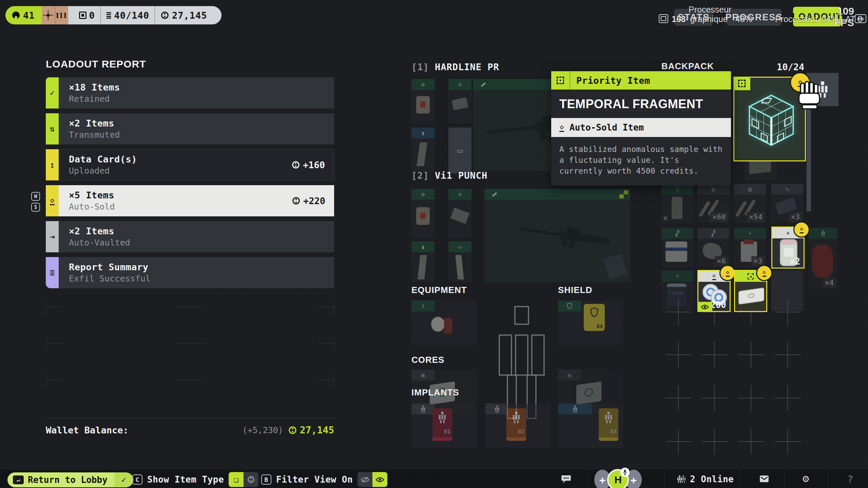 Image resolution: width=868 pixels, height=488 pixels. What do you see at coordinates (557, 194) in the screenshot?
I see `weapon-dart-icon` at bounding box center [557, 194].